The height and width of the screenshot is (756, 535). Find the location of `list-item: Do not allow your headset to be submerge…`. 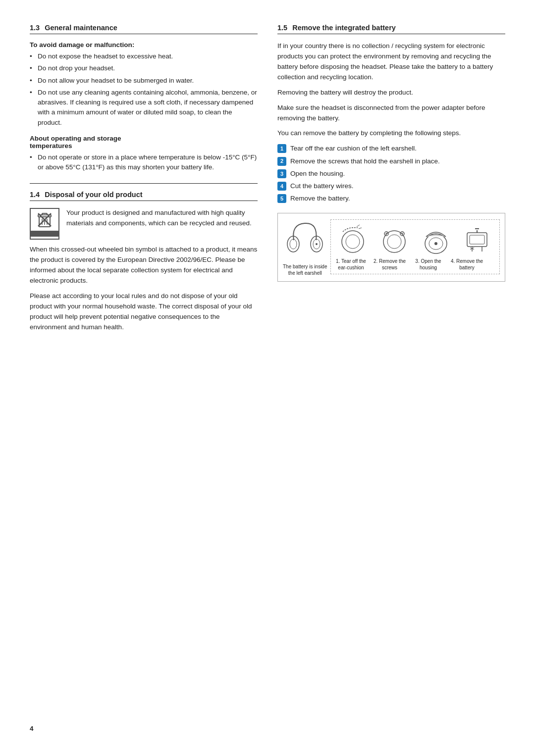

list-item: Do not allow your headset to be submerge… is located at coordinates (144, 81).